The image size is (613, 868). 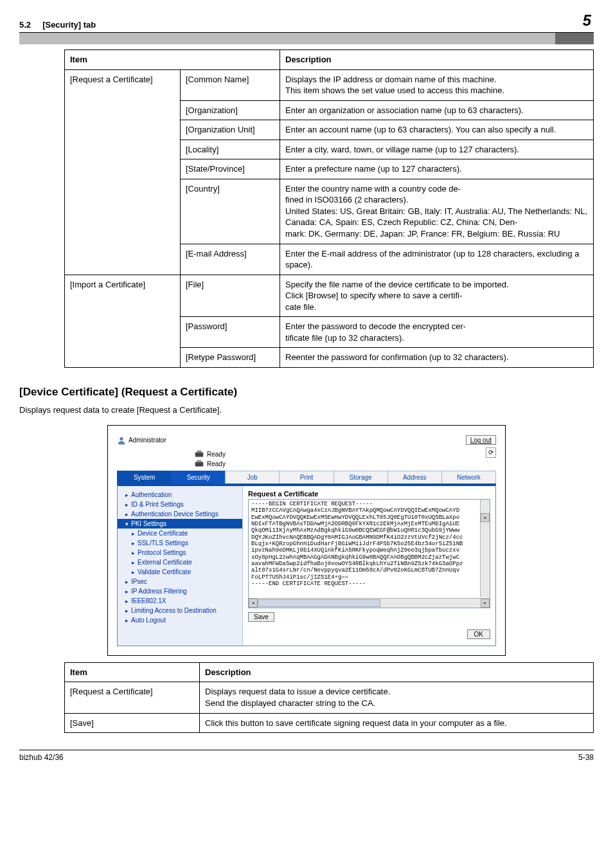 What do you see at coordinates (479, 634) in the screenshot?
I see `ok-button: OK` at bounding box center [479, 634].